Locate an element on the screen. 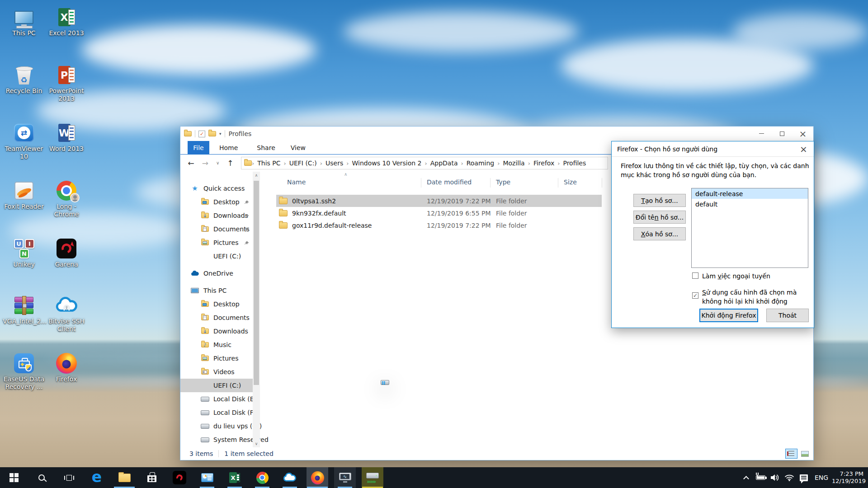 This screenshot has width=868, height=488. taskbar-store-button is located at coordinates (152, 478).